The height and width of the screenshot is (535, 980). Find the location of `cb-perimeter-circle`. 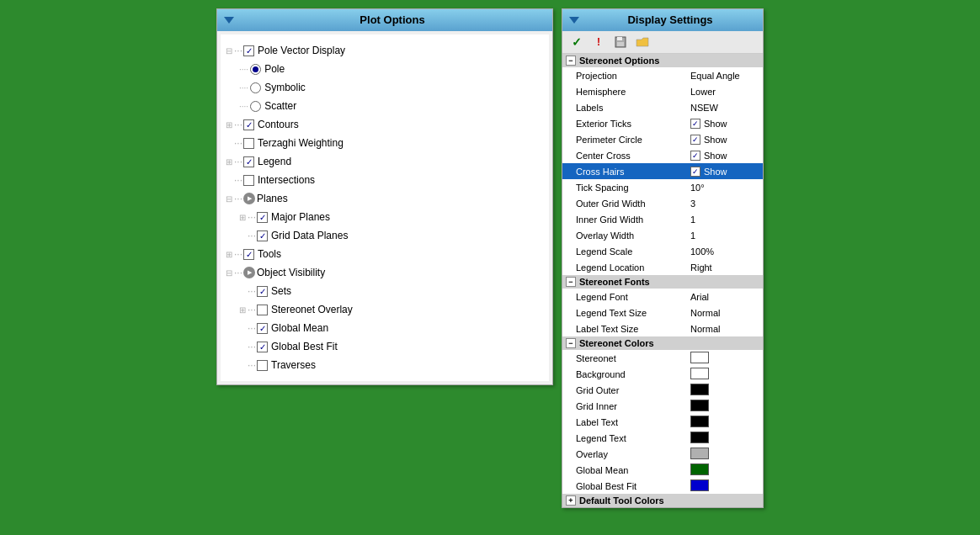

cb-perimeter-circle is located at coordinates (695, 140).